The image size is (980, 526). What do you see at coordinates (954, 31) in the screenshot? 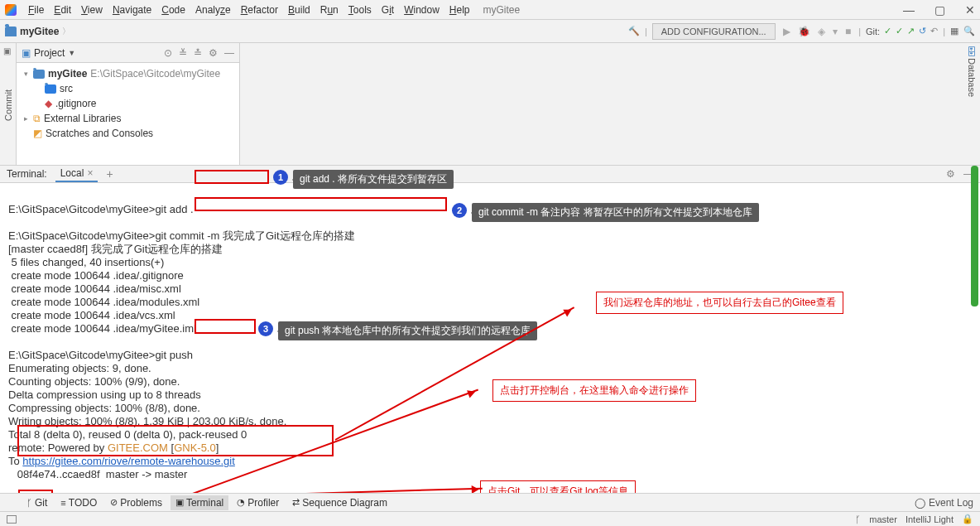
I see `search-icon: ▦` at bounding box center [954, 31].